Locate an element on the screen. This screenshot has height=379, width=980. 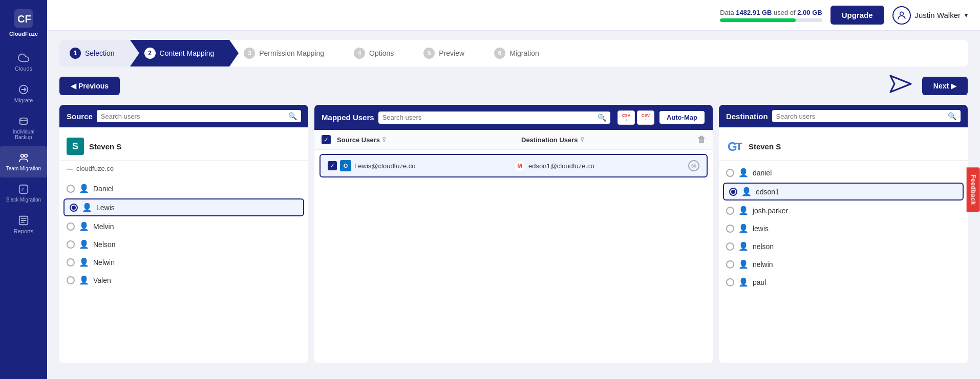
next-area: Next ▶ is located at coordinates (927, 86).